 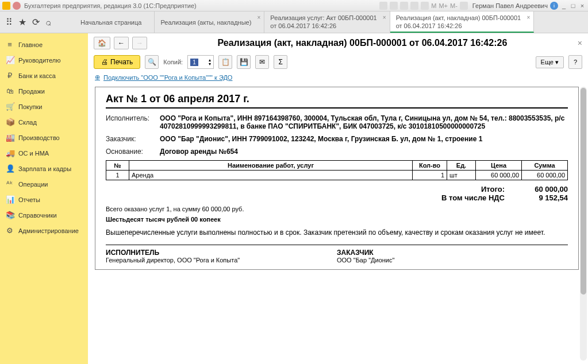 What do you see at coordinates (244, 62) in the screenshot?
I see `save-button: 💾` at bounding box center [244, 62].